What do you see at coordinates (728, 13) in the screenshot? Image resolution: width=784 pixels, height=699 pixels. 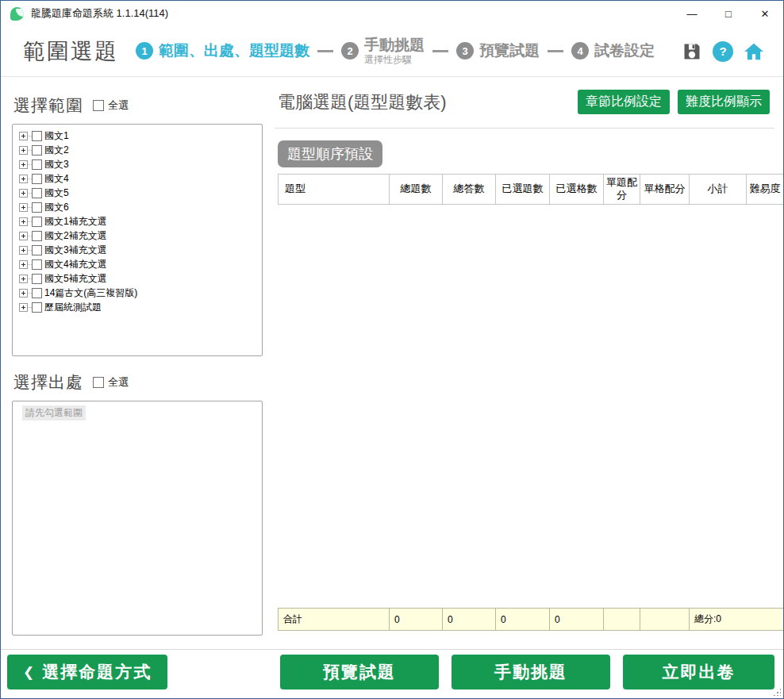 I see `maximize-icon: □` at bounding box center [728, 13].